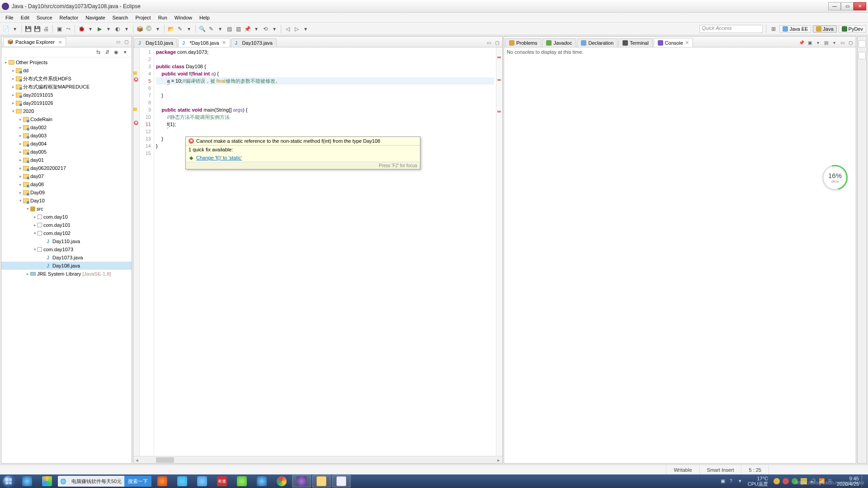 The height and width of the screenshot is (488, 868). I want to click on view-tab-terminal: Terminal, so click(636, 42).